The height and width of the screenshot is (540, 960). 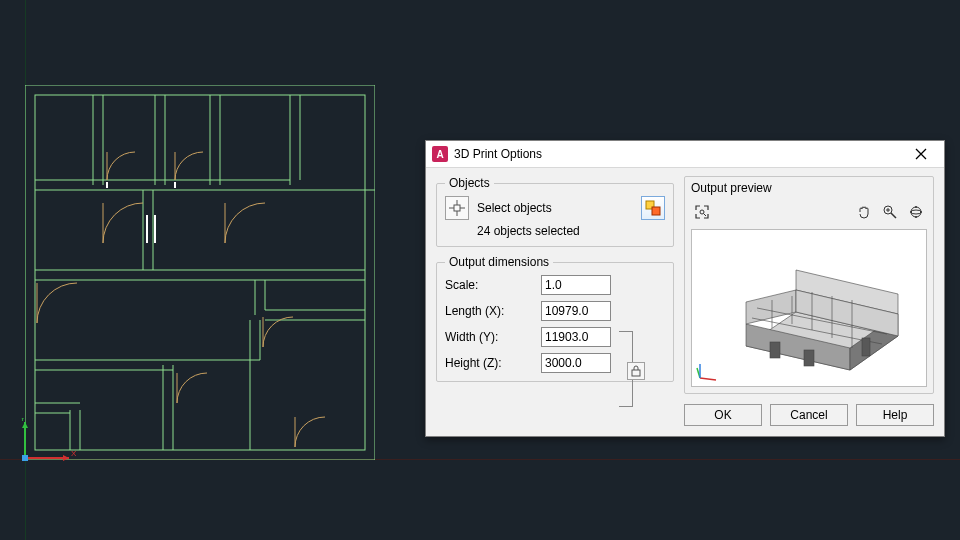 What do you see at coordinates (921, 154) in the screenshot?
I see `close-button` at bounding box center [921, 154].